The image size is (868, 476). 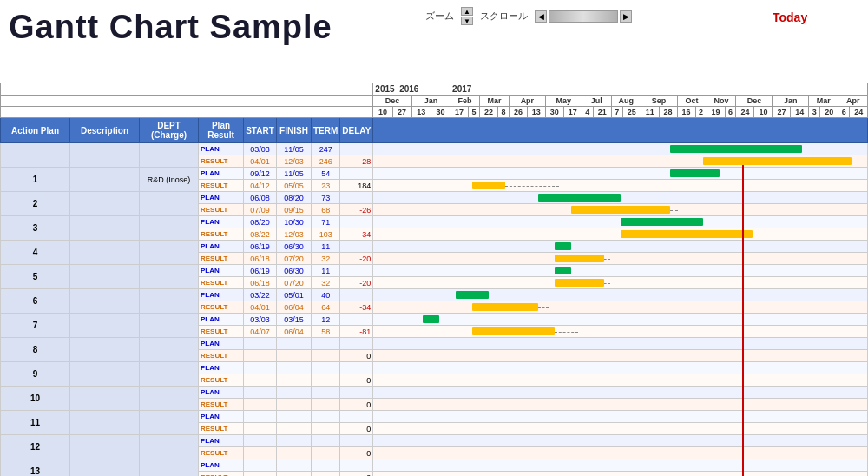 I want to click on header-start: START, so click(x=260, y=130).